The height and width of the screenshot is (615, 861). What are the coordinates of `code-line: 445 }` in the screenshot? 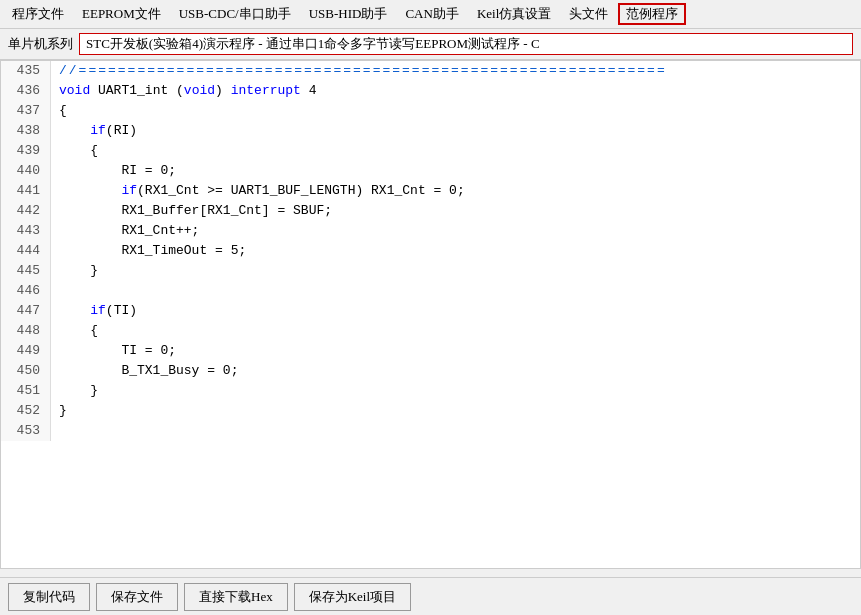 It's located at (430, 271).